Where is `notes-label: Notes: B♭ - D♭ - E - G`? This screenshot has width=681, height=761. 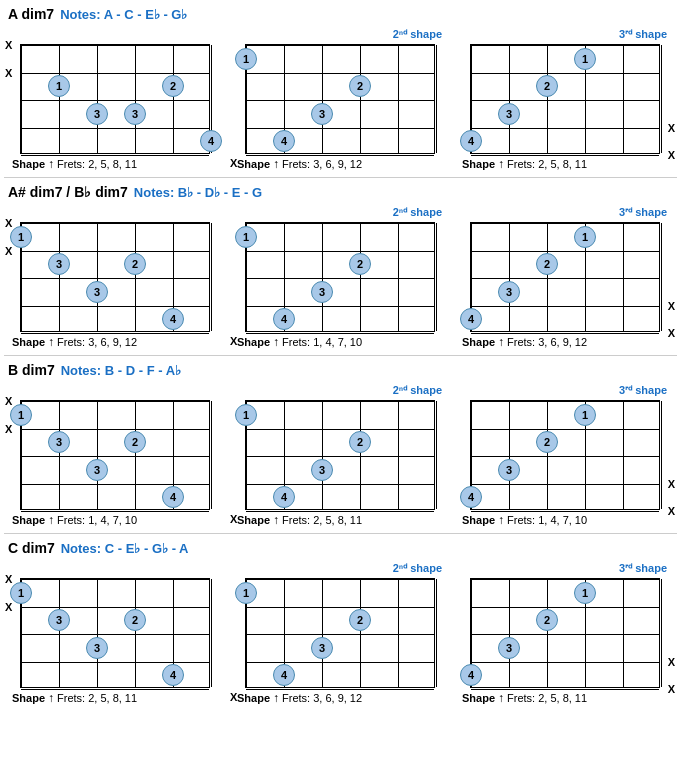
notes-label: Notes: B♭ - D♭ - E - G is located at coordinates (198, 192).